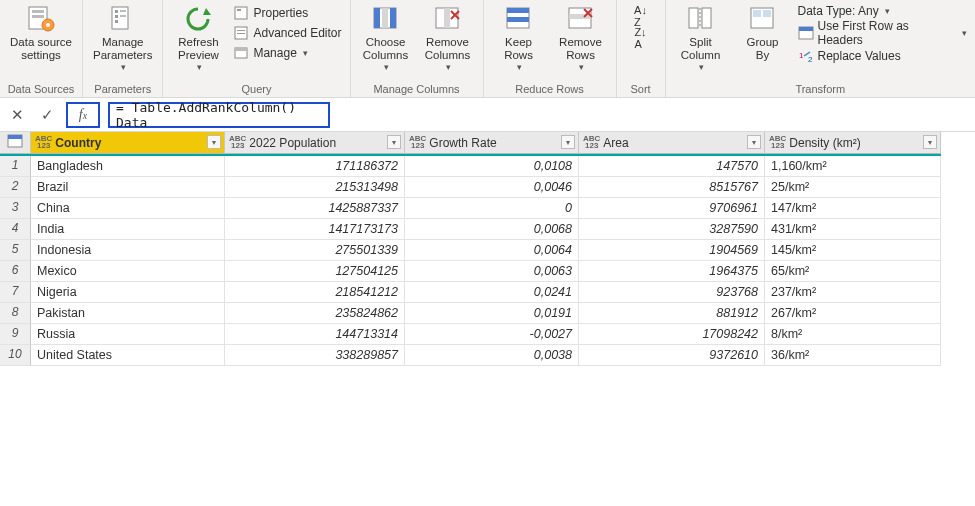 The height and width of the screenshot is (506, 975). I want to click on cell-density: 267/km², so click(853, 314).